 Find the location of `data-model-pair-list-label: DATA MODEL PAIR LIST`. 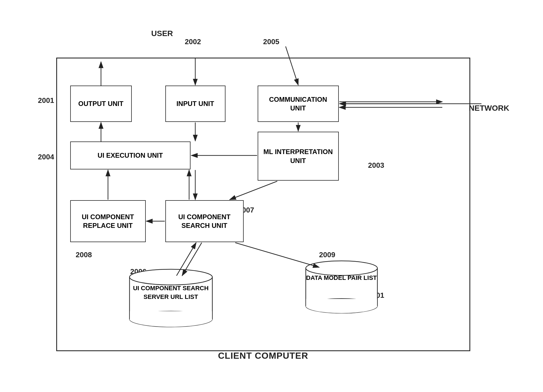

data-model-pair-list-label: DATA MODEL PAIR LIST is located at coordinates (342, 278).